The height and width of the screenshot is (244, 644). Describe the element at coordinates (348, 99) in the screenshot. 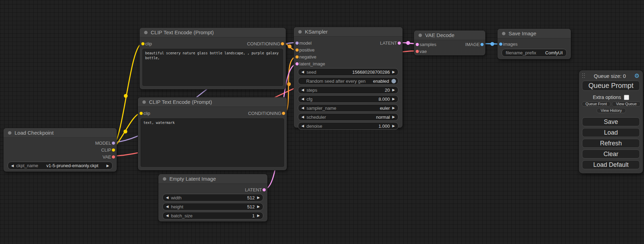

I see `cfg-widget: ◀ cfg 8.000 ▶` at that location.